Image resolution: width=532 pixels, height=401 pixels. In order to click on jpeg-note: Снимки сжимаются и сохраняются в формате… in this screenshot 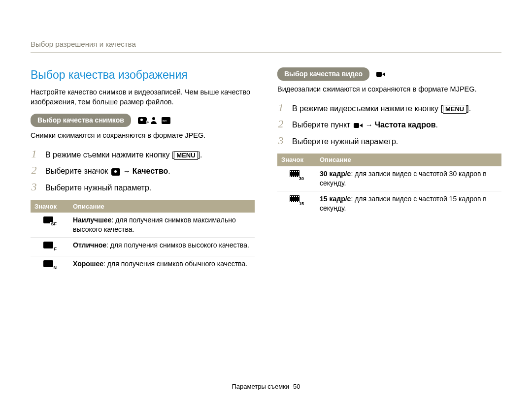, I will do `click(143, 136)`.